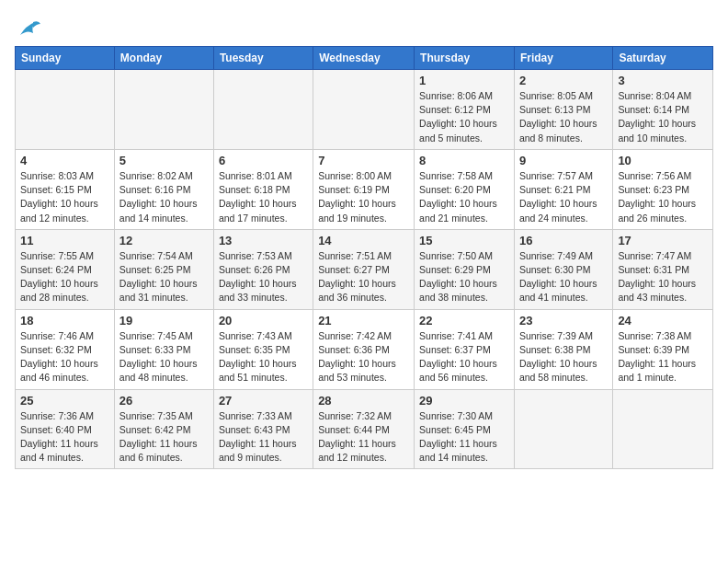 Image resolution: width=728 pixels, height=563 pixels. Describe the element at coordinates (465, 110) in the screenshot. I see `day-cell: 1Sunrise: 8:06 AM Sunset: 6:12 PM Daylig…` at that location.